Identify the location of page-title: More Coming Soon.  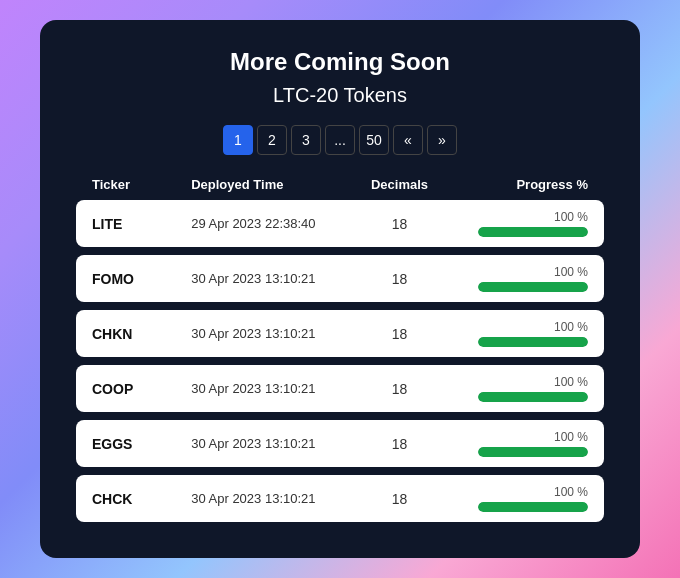
(340, 62).